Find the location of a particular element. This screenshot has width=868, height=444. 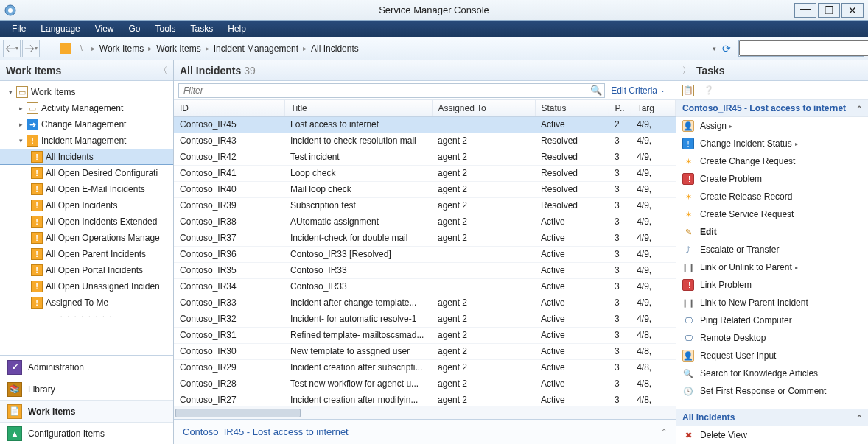

column-header: Status is located at coordinates (572, 108).